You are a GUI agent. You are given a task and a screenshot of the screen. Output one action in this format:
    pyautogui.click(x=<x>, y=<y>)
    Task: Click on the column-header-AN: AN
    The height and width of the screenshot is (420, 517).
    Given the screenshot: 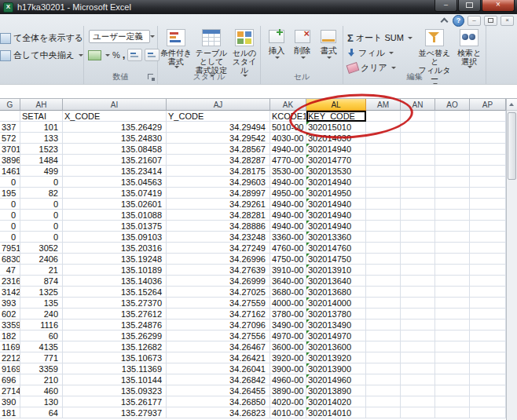 What is the action you would take?
    pyautogui.click(x=418, y=105)
    